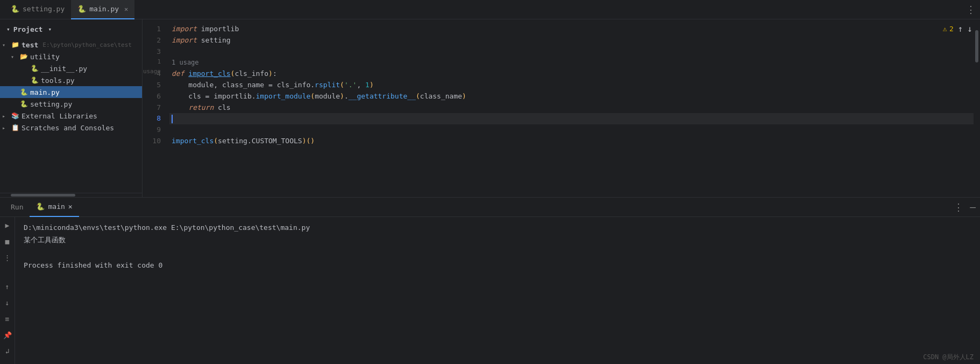  Describe the element at coordinates (71, 57) in the screenshot. I see `tree-item-utility: ▾ 📂 utility` at that location.